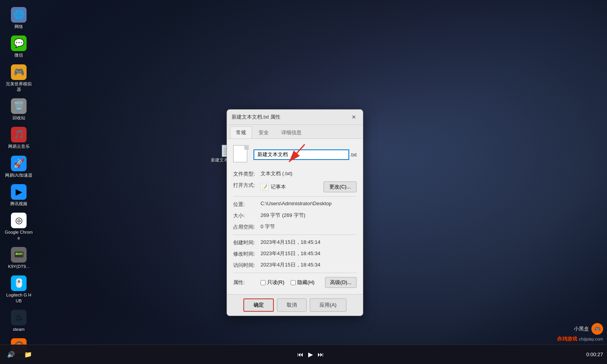 This screenshot has height=364, width=607. What do you see at coordinates (247, 265) in the screenshot?
I see `accessed-label: 访问时间:` at bounding box center [247, 265].